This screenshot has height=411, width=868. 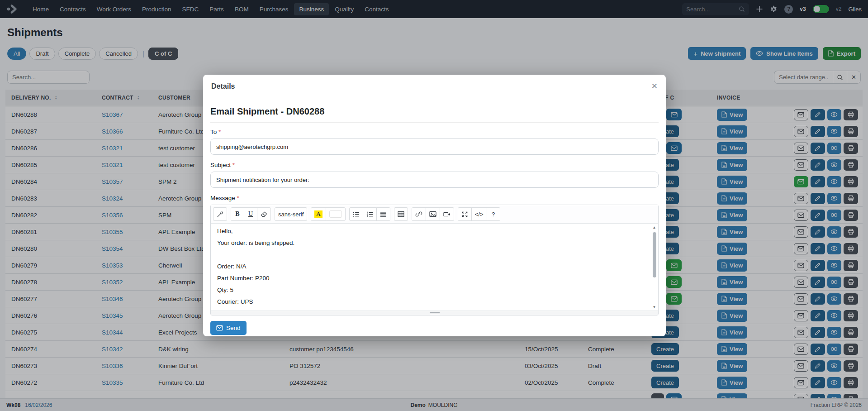 I want to click on ordered-list-button, so click(x=370, y=214).